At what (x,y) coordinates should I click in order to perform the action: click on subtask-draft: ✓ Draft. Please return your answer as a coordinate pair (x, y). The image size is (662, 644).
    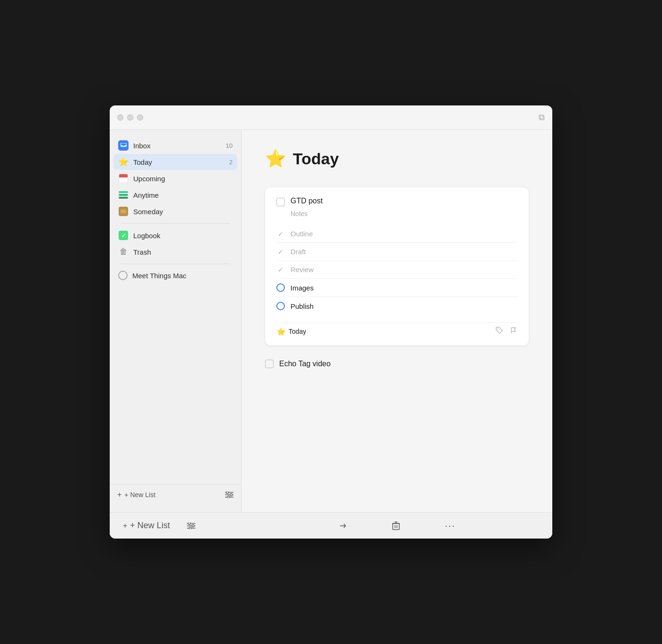
    Looking at the image, I should click on (397, 252).